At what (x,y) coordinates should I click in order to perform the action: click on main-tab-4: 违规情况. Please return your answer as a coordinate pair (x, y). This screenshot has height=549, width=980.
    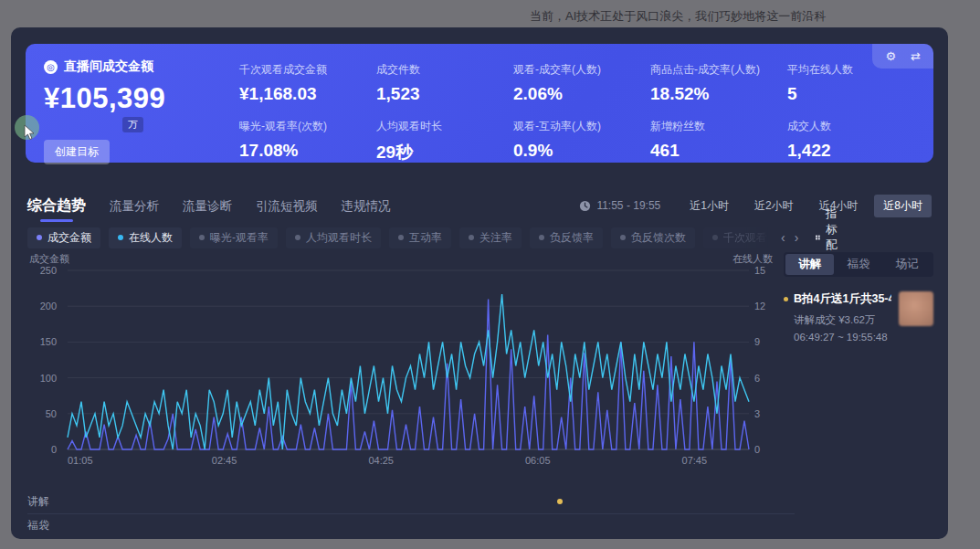
    Looking at the image, I should click on (366, 206).